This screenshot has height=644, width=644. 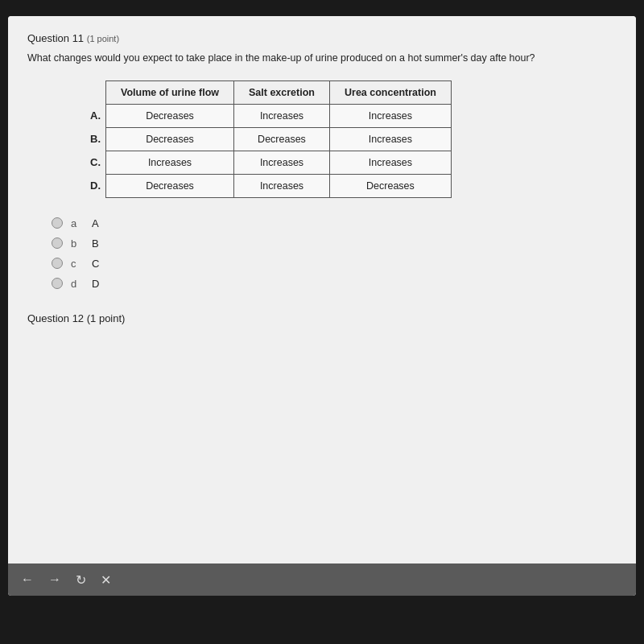 What do you see at coordinates (282, 92) in the screenshot?
I see `col-salt: Salt excretion` at bounding box center [282, 92].